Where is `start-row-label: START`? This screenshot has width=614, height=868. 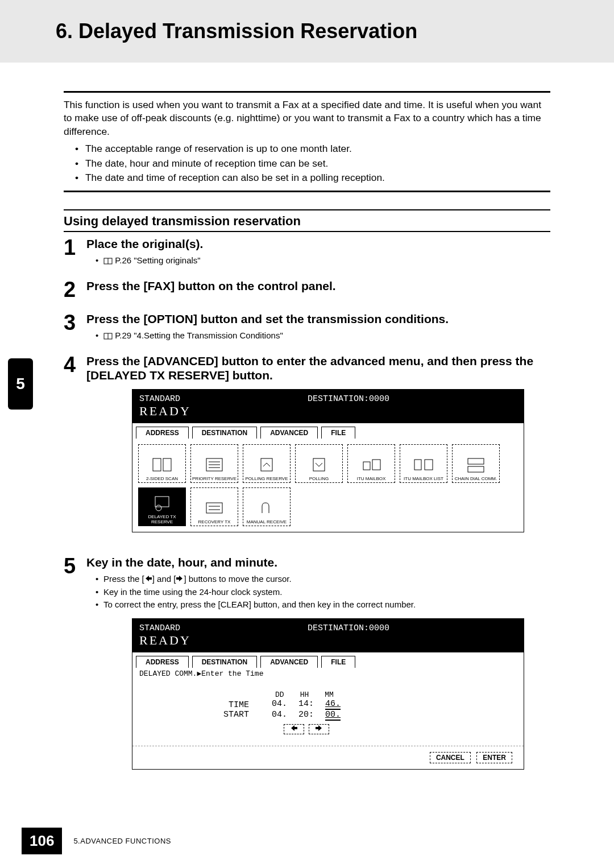 start-row-label: START is located at coordinates (237, 714).